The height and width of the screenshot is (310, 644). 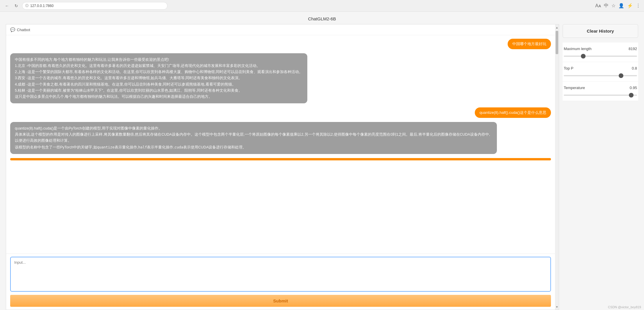 What do you see at coordinates (638, 6) in the screenshot?
I see `settings-icon: ⋮` at bounding box center [638, 6].